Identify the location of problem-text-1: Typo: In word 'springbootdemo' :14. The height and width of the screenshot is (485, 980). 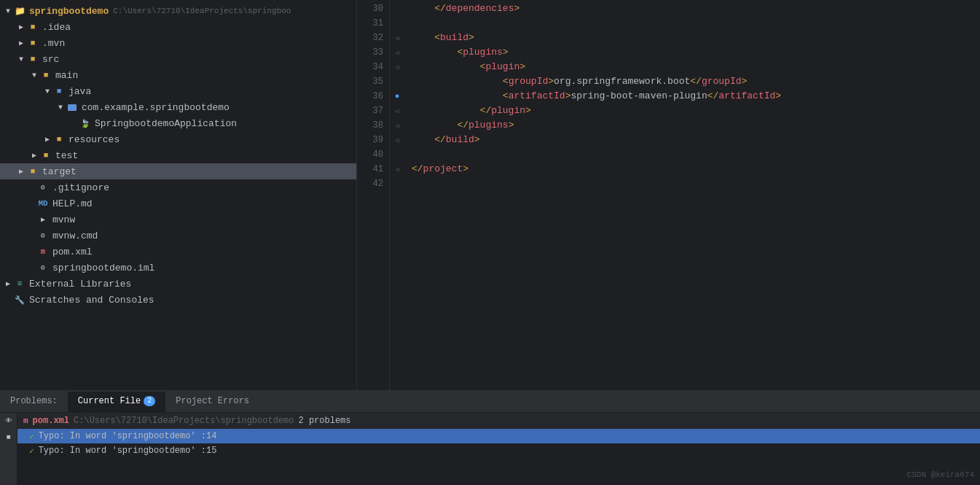
(128, 436).